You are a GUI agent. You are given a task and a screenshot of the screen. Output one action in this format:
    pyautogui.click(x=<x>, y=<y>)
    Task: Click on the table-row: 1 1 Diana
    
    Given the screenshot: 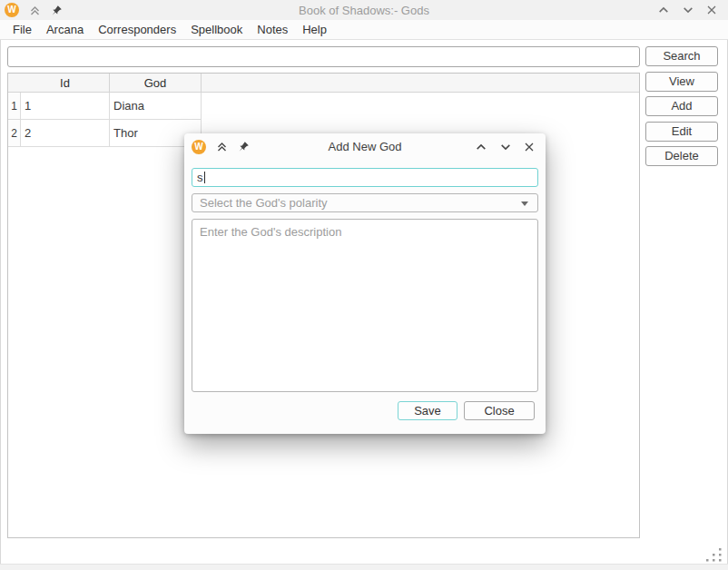 What is the action you would take?
    pyautogui.click(x=323, y=106)
    